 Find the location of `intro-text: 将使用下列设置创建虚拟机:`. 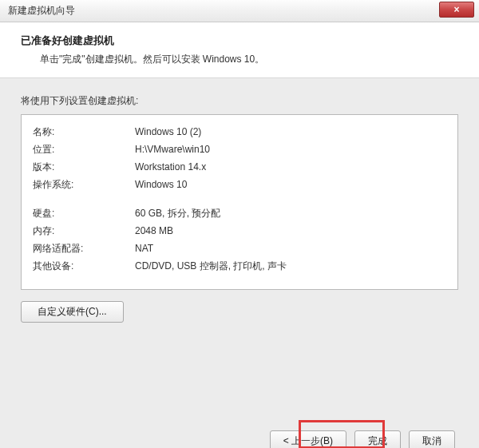

intro-text: 将使用下列设置创建虚拟机: is located at coordinates (240, 101).